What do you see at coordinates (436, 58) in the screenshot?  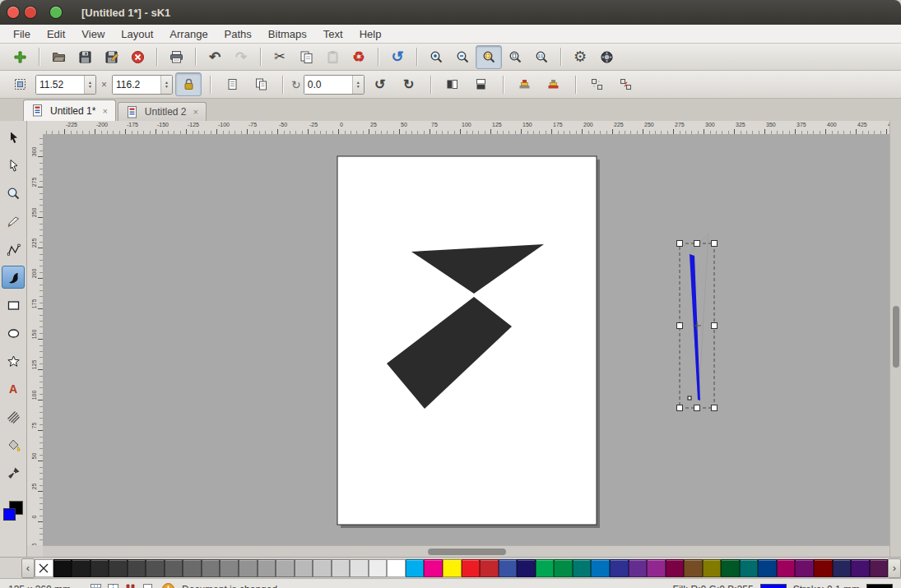 I see `zoom-in-button` at bounding box center [436, 58].